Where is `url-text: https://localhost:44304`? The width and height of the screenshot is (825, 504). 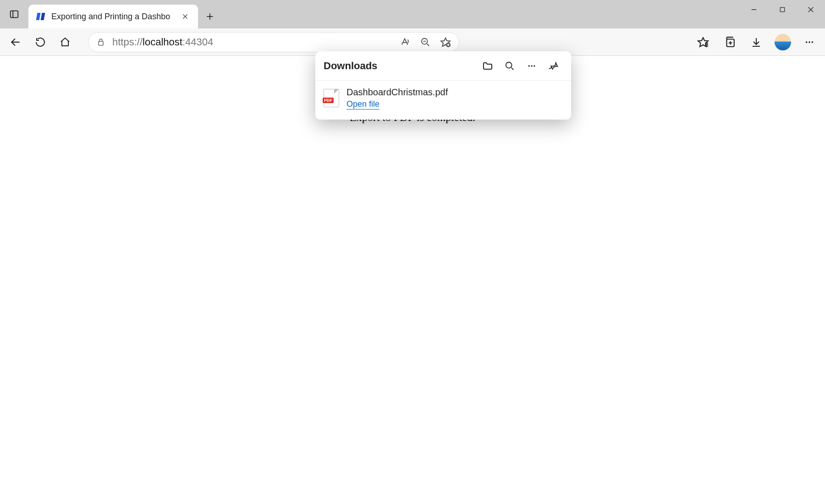
url-text: https://localhost:44304 is located at coordinates (163, 42).